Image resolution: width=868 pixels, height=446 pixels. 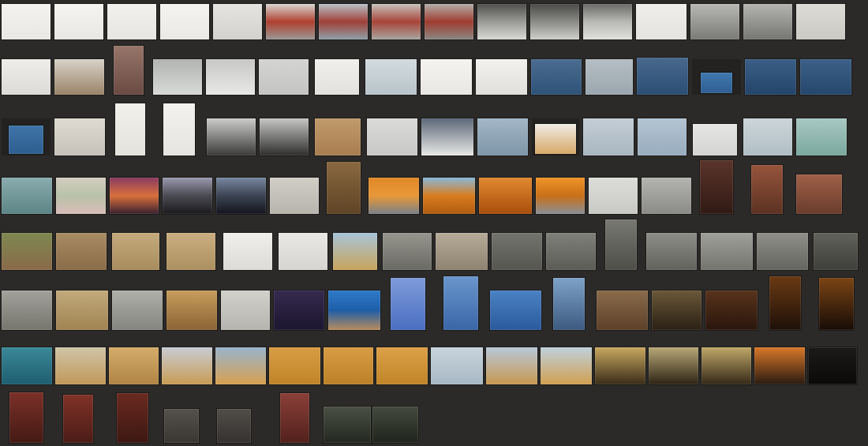 I want to click on thumb-snow-ridge-monkeys, so click(x=26, y=77).